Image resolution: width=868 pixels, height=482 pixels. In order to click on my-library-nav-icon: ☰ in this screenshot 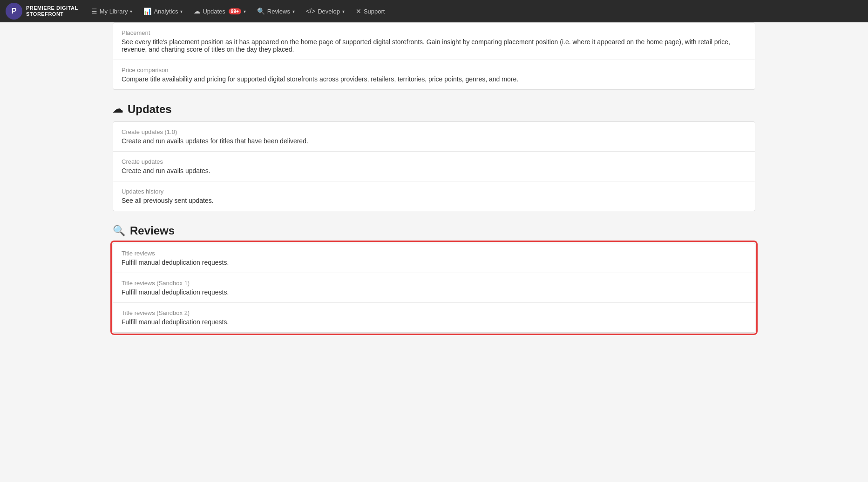, I will do `click(94, 11)`.